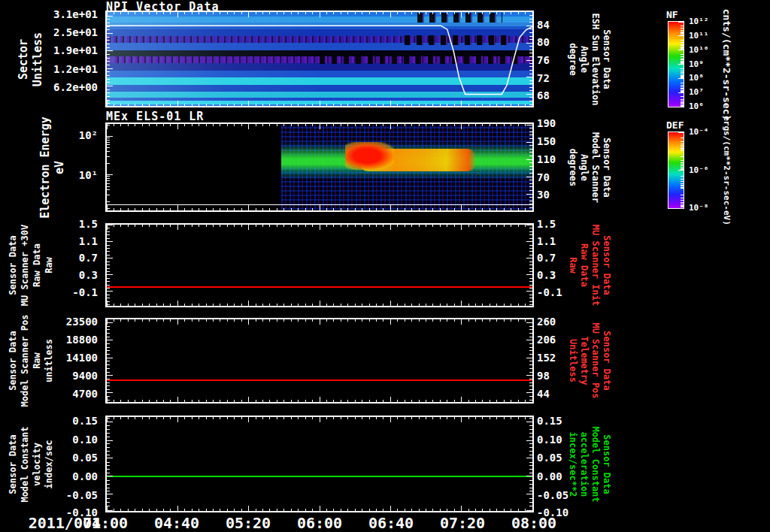  What do you see at coordinates (563, 361) in the screenshot?
I see `panel4-right-tick-labels: 2602061529844` at bounding box center [563, 361].